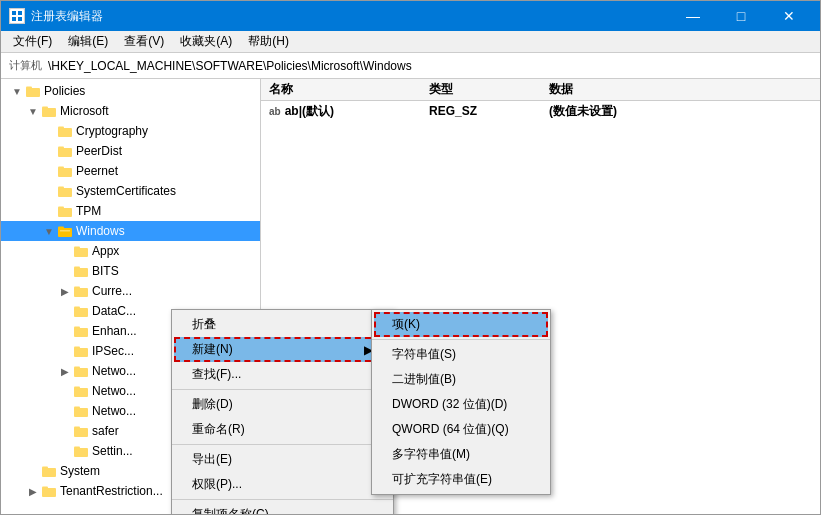 This screenshot has width=821, height=515. I want to click on submenu-string: 字符串值(S), so click(461, 354).